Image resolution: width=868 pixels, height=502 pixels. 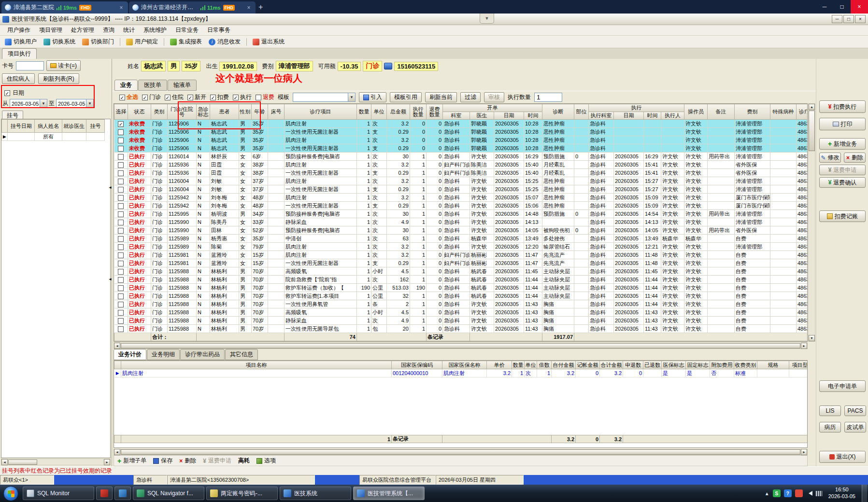 I want to click on switch-user-button: 切换用户, so click(x=21, y=42).